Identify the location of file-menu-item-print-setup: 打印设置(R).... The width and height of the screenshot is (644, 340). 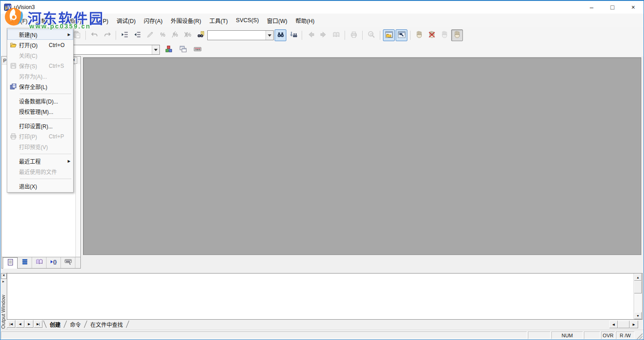
(40, 126).